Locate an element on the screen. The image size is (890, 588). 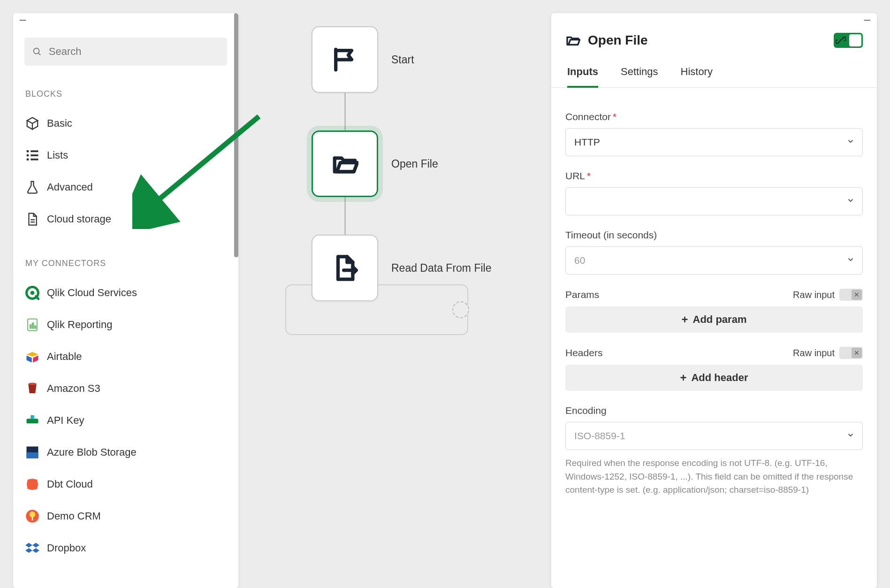
section-header-blocks: BLOCKS is located at coordinates (132, 94).